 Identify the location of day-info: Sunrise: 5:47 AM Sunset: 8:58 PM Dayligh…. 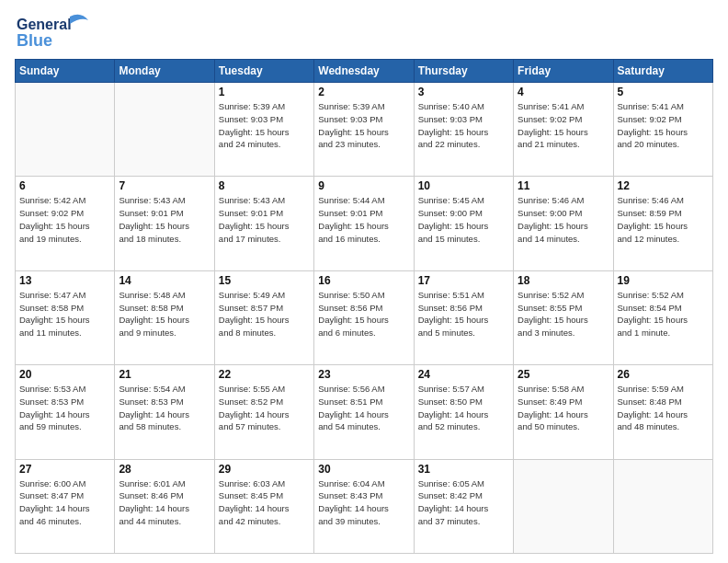
(64, 315).